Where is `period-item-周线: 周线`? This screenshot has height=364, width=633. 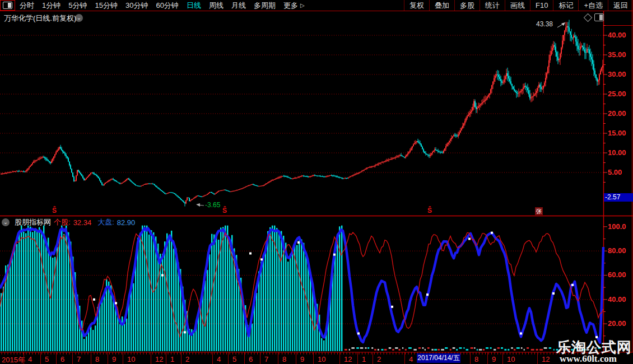
period-item-周线: 周线 is located at coordinates (216, 6).